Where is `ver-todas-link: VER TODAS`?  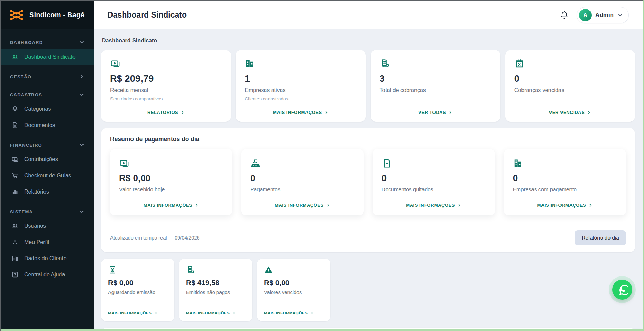 ver-todas-link: VER TODAS is located at coordinates (436, 113).